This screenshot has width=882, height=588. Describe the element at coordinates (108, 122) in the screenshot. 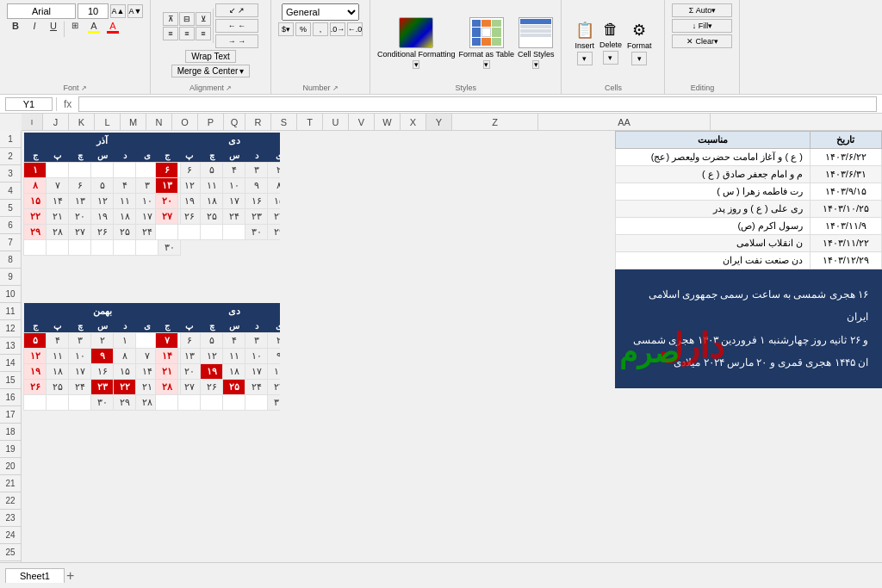

I see `col-header-l: L` at that location.